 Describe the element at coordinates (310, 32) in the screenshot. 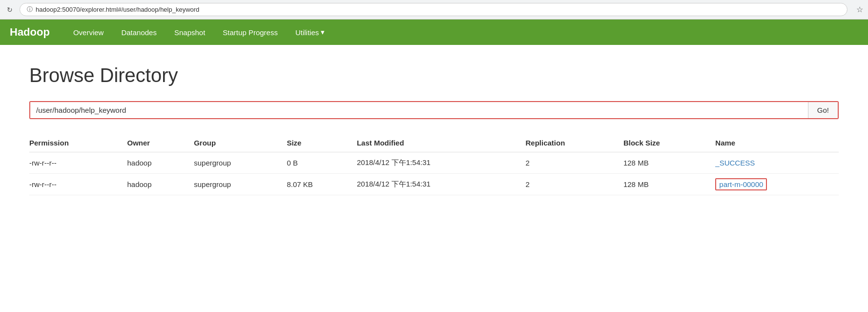

I see `nav-utilities: Utilities ▾` at that location.